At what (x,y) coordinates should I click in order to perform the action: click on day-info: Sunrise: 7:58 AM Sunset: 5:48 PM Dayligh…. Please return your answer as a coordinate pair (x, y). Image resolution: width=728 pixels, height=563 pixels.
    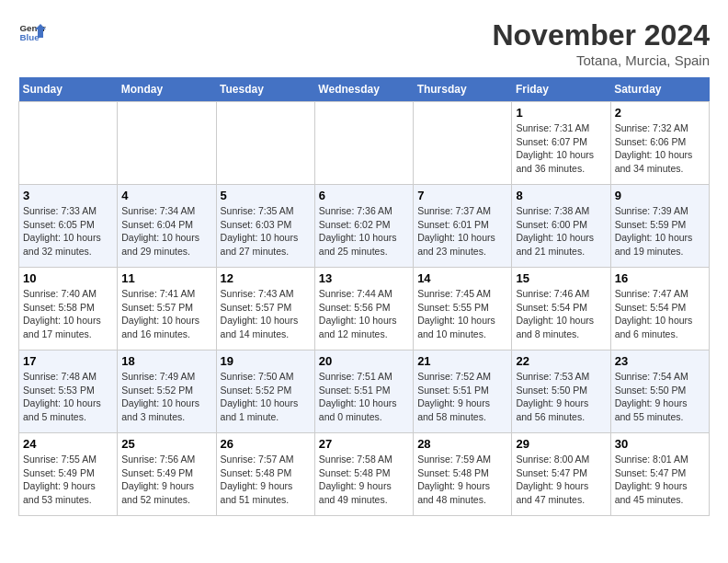
    Looking at the image, I should click on (364, 480).